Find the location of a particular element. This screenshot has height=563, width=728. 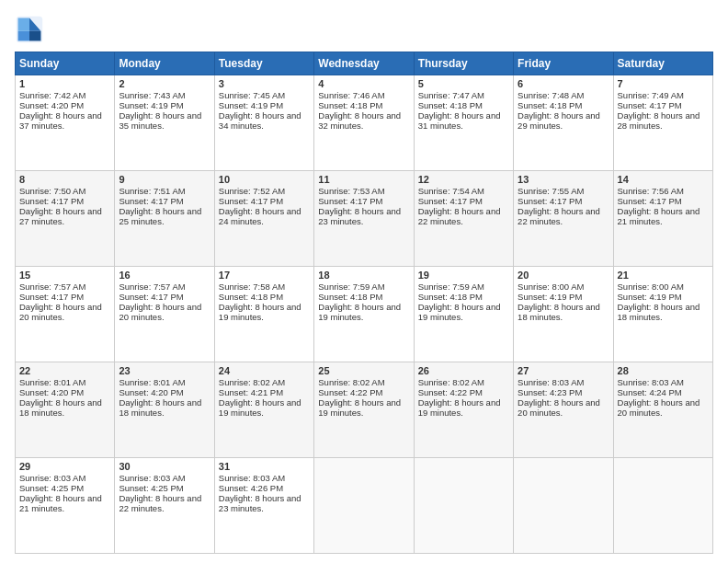

sunset: Sunset: 4:26 PM is located at coordinates (251, 488).